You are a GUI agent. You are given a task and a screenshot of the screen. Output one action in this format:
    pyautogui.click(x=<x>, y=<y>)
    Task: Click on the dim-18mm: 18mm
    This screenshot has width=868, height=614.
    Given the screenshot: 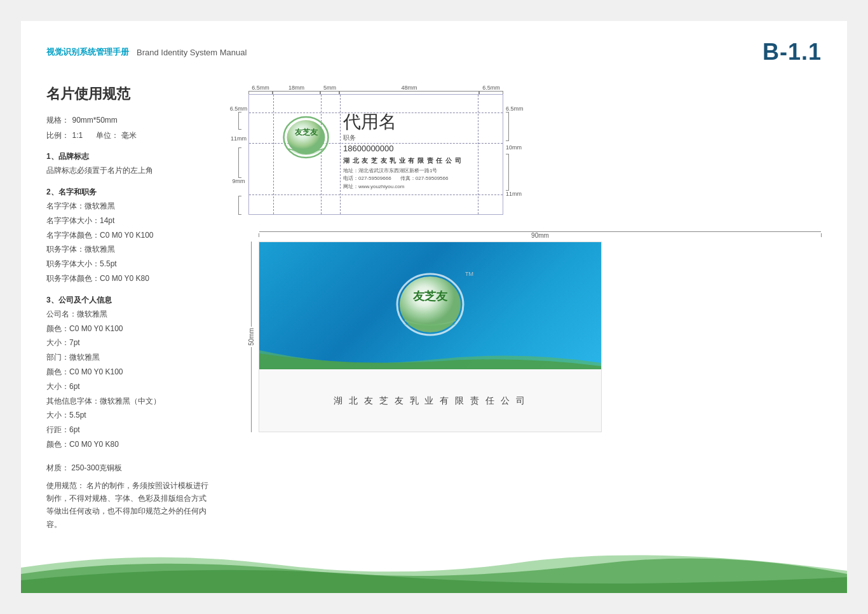 What is the action you would take?
    pyautogui.click(x=296, y=89)
    